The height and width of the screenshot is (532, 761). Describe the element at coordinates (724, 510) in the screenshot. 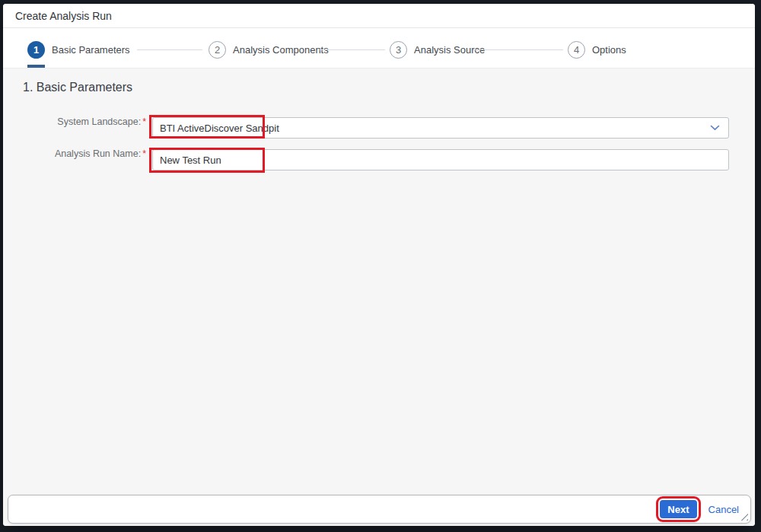

I see `cancel-button: Cancel` at that location.